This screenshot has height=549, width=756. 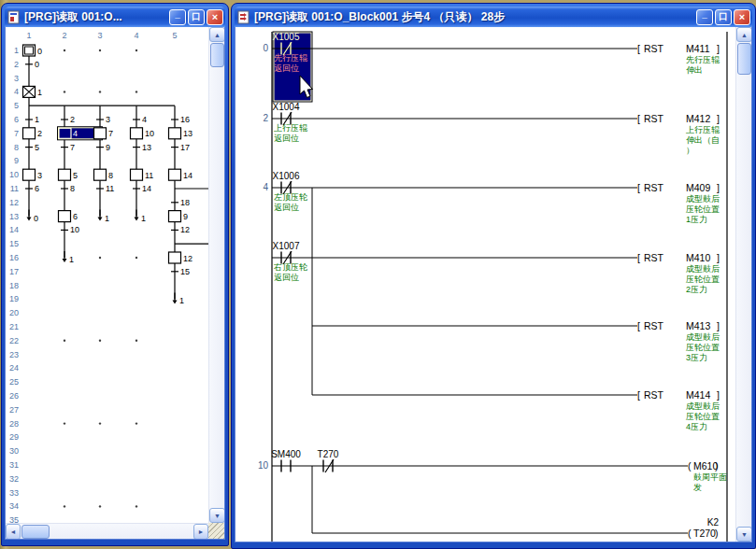 What do you see at coordinates (75, 176) in the screenshot?
I see `step-number: 5` at bounding box center [75, 176].